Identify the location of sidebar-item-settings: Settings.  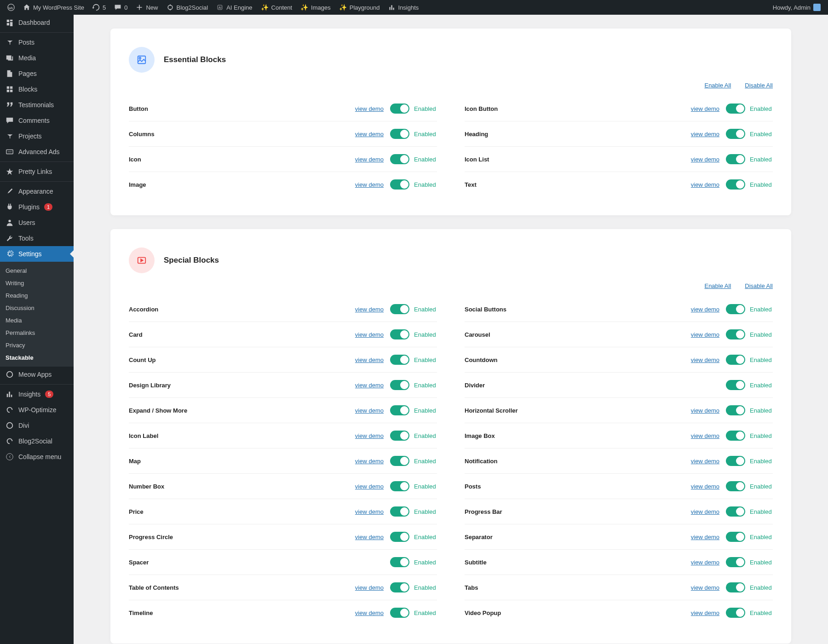
(37, 254).